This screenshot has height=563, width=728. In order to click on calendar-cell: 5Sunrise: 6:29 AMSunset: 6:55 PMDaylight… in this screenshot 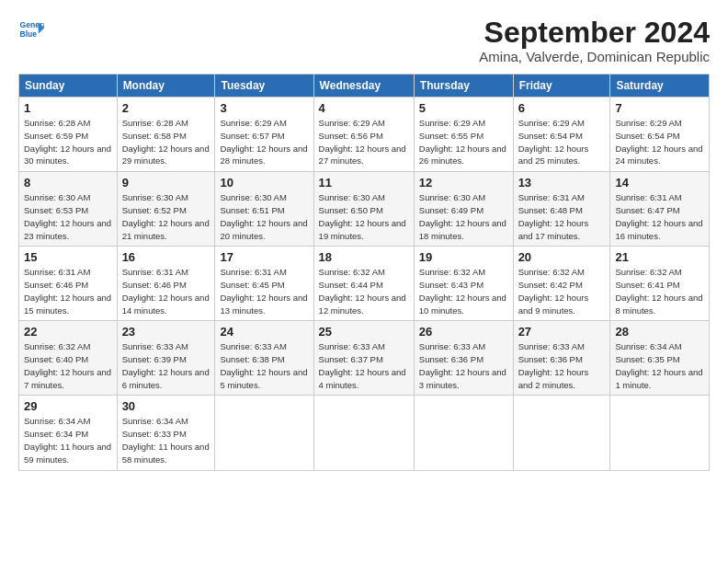, I will do `click(463, 134)`.